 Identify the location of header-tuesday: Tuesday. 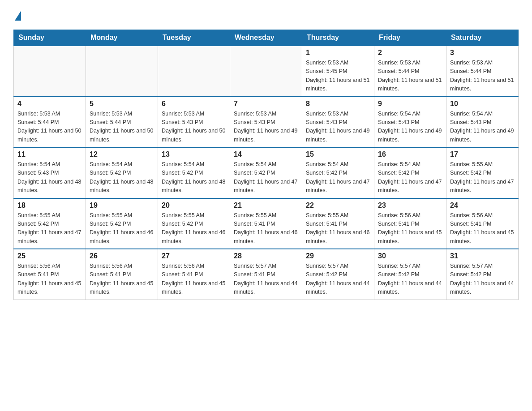
(194, 38).